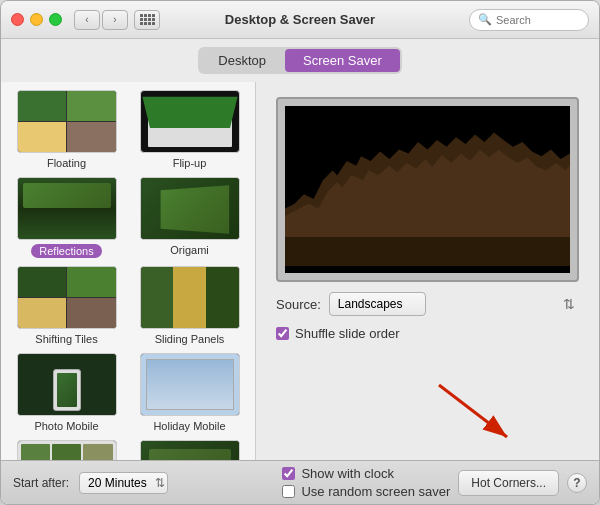 The width and height of the screenshot is (600, 505). I want to click on grid-dots-icon, so click(148, 20).